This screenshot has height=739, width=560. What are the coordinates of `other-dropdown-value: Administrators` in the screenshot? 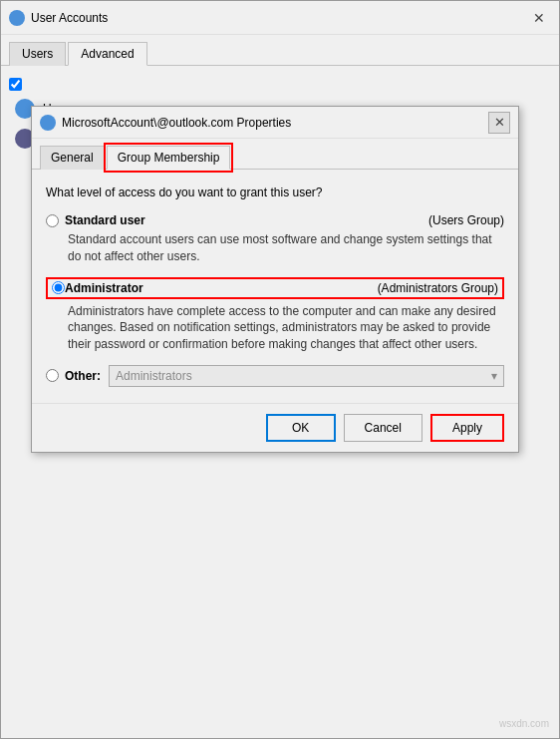 It's located at (153, 376).